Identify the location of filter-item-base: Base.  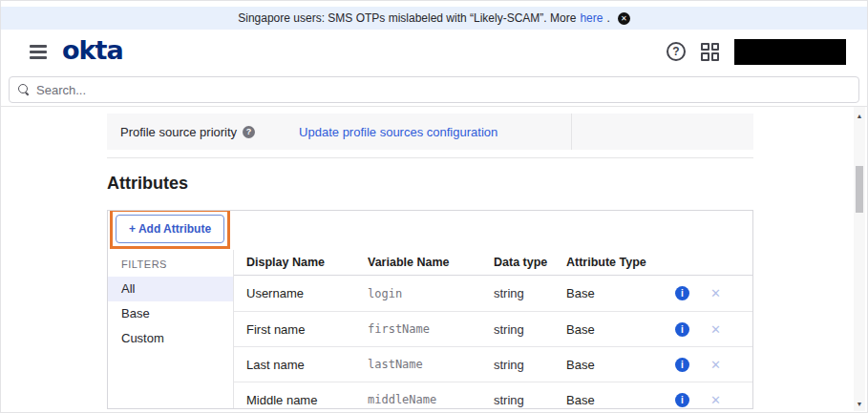
(170, 314).